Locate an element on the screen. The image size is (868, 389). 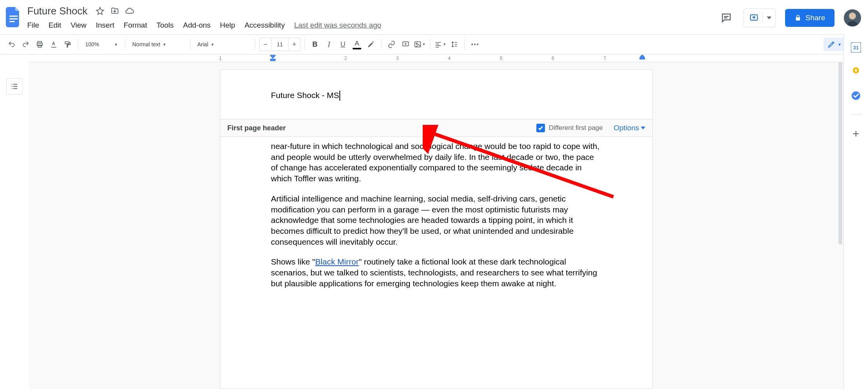
move-icon is located at coordinates (115, 11).